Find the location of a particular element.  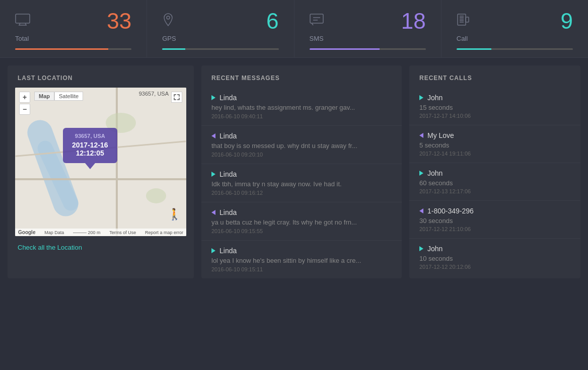

call-item: 1-800-349-296 30 seconds 2017-12-12 21:1… is located at coordinates (495, 219).